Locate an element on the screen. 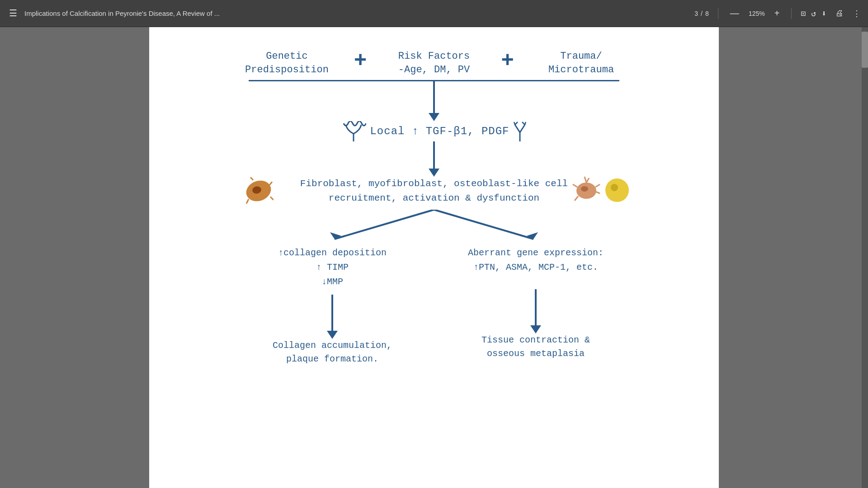  zoom-out-button: — is located at coordinates (735, 14).